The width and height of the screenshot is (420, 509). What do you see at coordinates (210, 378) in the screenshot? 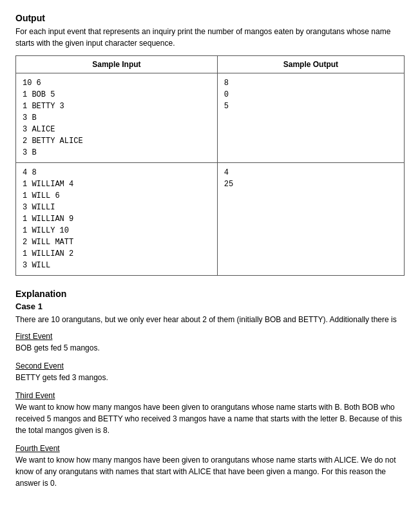
I see `event-text: BETTY gets fed 3 mangos.` at bounding box center [210, 378].